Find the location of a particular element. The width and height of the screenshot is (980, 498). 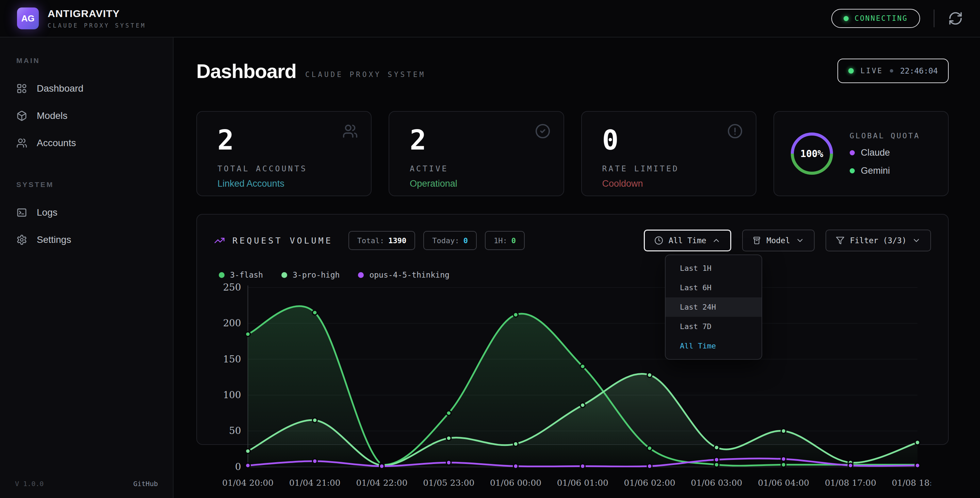

claude-dot-icon is located at coordinates (852, 153).